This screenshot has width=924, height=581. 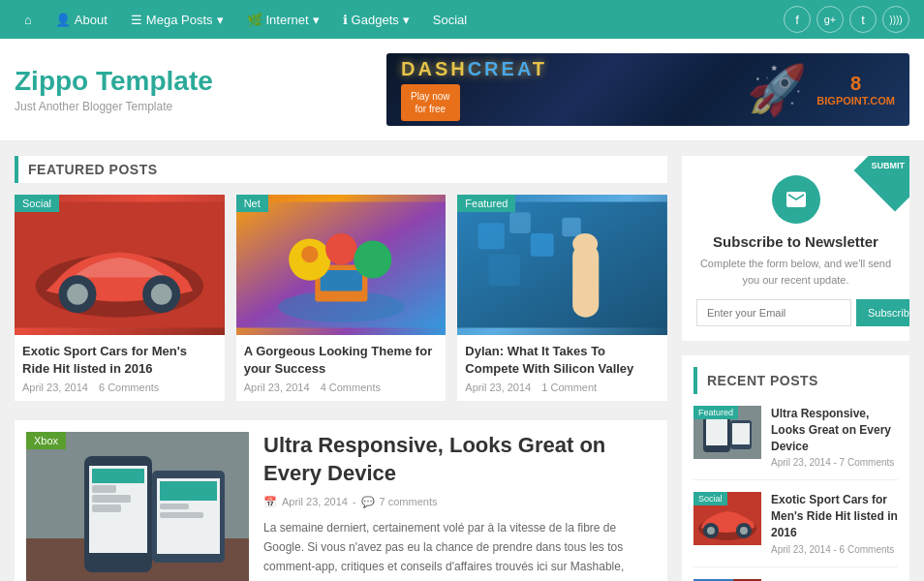 What do you see at coordinates (868, 463) in the screenshot?
I see `rp1-comments: 7 Comments` at bounding box center [868, 463].